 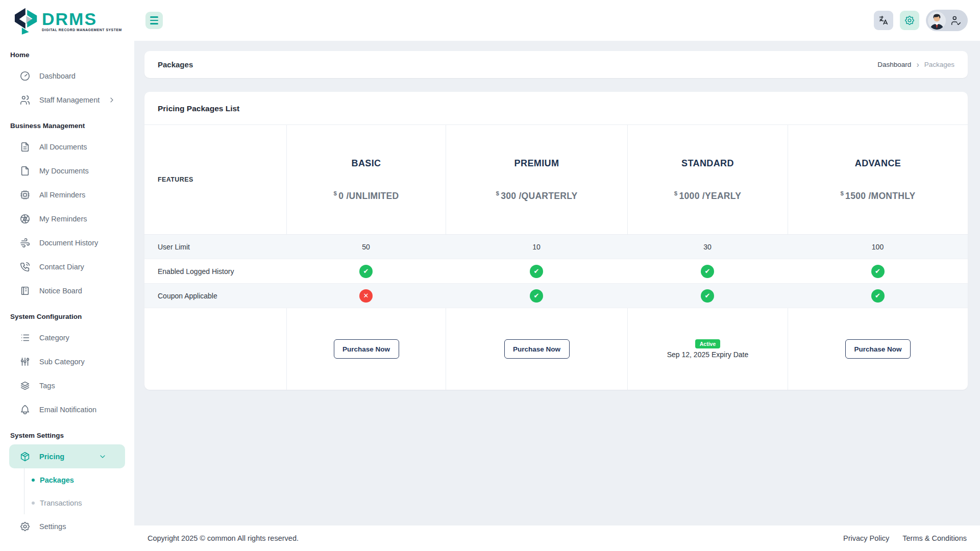 I want to click on sidebar-item-settings: Settings, so click(x=67, y=527).